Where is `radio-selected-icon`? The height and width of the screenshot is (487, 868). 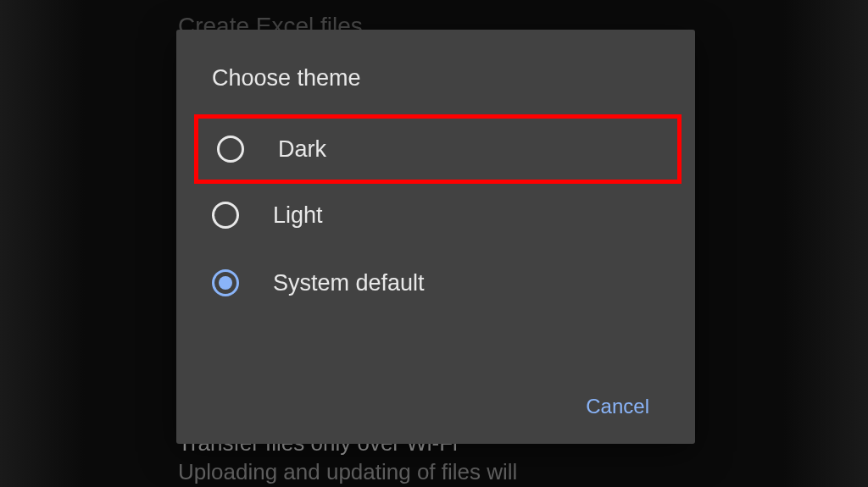
radio-selected-icon is located at coordinates (225, 283).